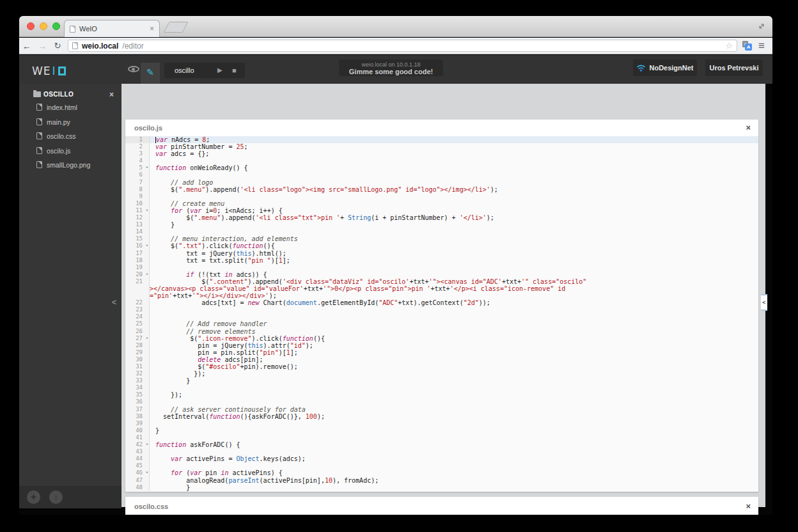 The height and width of the screenshot is (532, 798). I want to click on editor-close-icon: ×, so click(748, 128).